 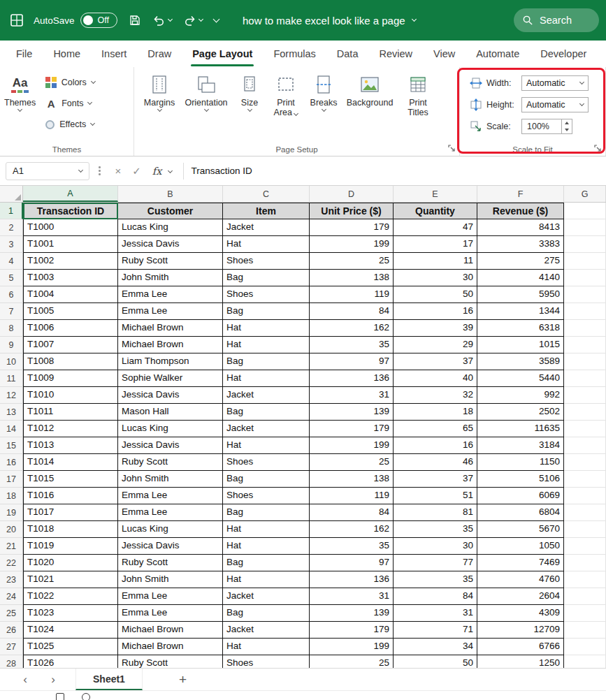 What do you see at coordinates (171, 630) in the screenshot?
I see `cell: Michael Brown` at bounding box center [171, 630].